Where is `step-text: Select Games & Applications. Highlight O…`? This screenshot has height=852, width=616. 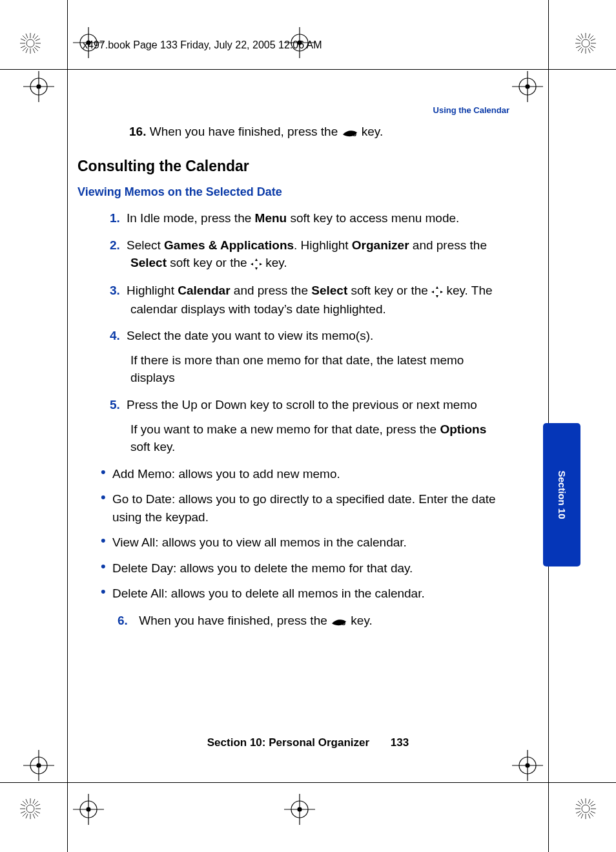 step-text: Select Games & Applications. Highlight O… is located at coordinates (307, 255).